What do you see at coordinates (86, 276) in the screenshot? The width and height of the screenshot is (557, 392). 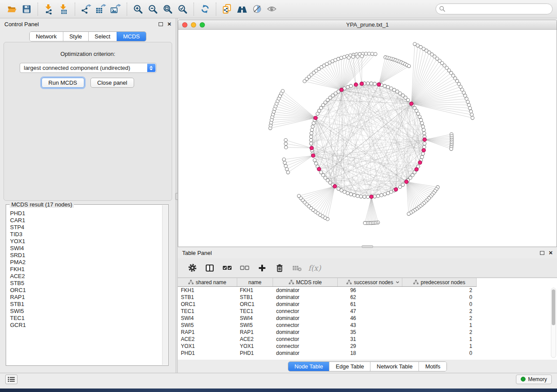 I see `list-item: ACE2` at bounding box center [86, 276].